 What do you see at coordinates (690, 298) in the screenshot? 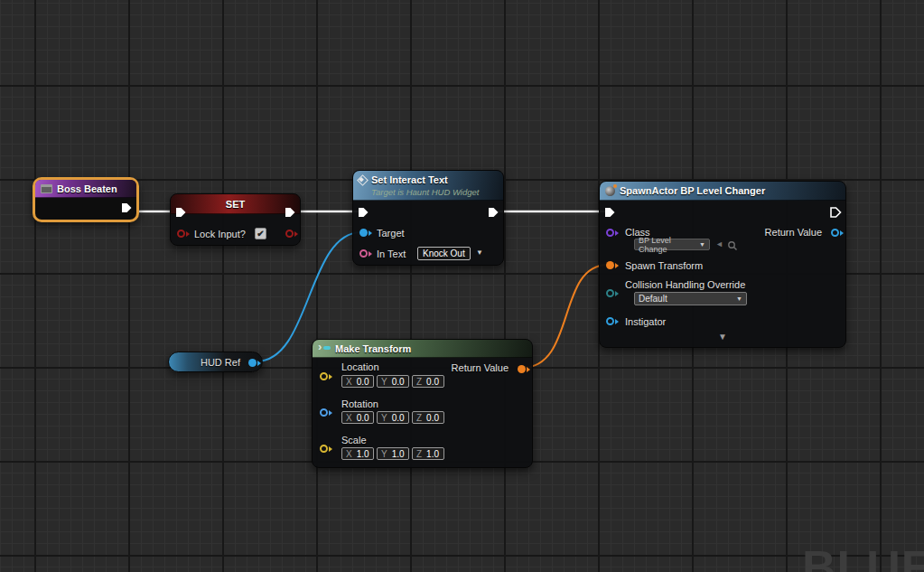
I see `collision-handling-dropdown: Default ▼` at bounding box center [690, 298].